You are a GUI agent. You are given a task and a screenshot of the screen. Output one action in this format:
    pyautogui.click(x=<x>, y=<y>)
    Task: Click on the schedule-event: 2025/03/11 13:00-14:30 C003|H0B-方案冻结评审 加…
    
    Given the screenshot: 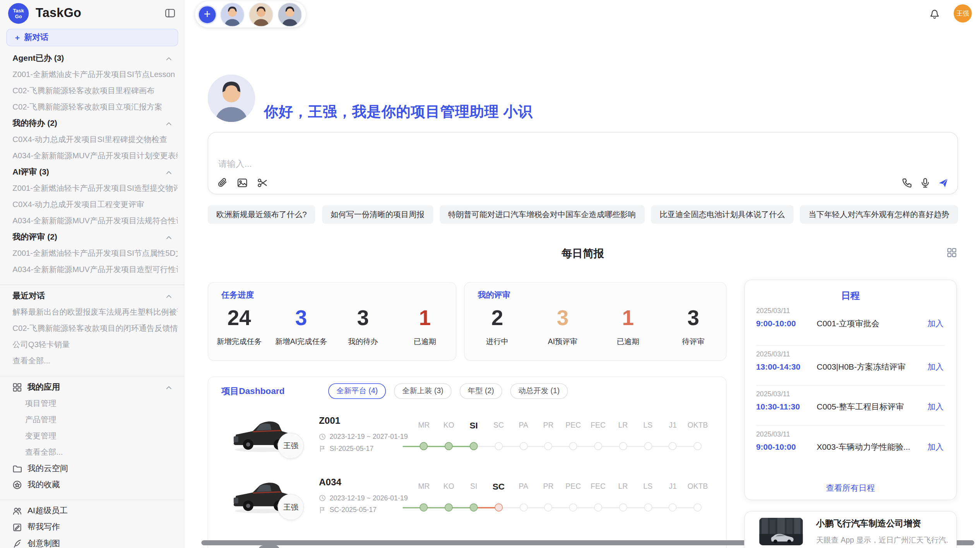 What is the action you would take?
    pyautogui.click(x=850, y=366)
    